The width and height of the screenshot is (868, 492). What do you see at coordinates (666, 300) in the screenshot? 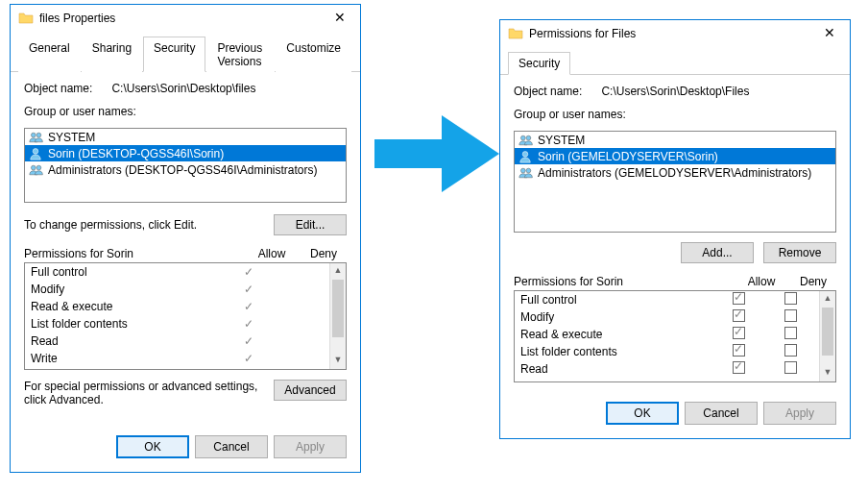
I see `permission-row: Full control` at bounding box center [666, 300].